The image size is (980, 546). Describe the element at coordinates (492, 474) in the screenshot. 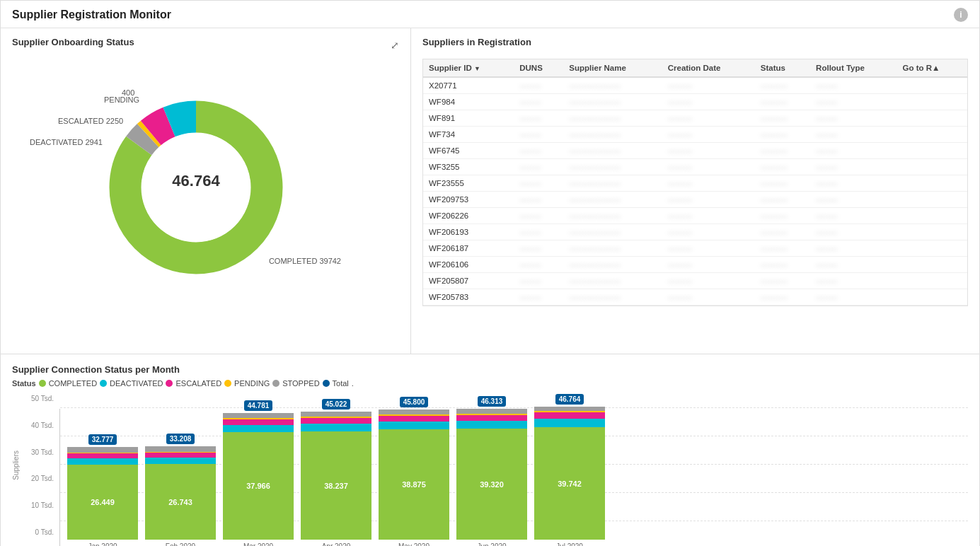

I see `bar-stack: 39.320` at that location.